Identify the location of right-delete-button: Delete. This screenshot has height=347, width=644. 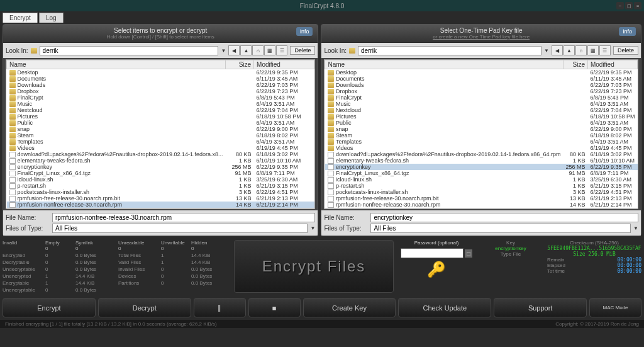
(626, 50).